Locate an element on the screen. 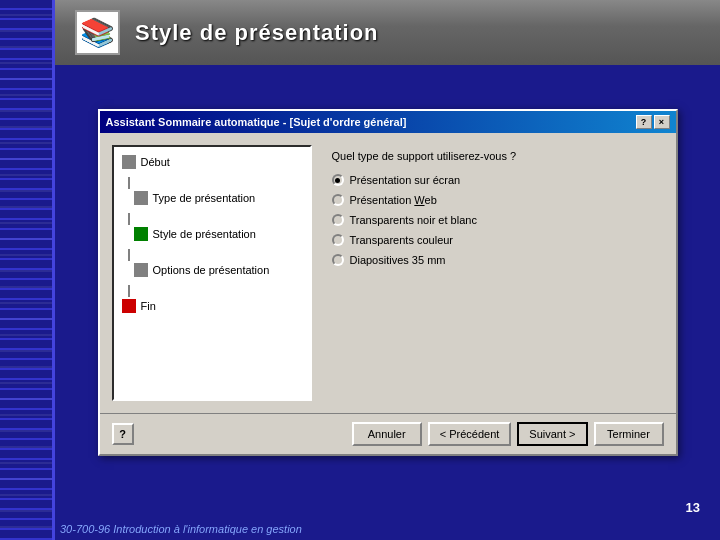 Image resolution: width=720 pixels, height=540 pixels. radio-item-transparents-nb: Transparents noir et blanc is located at coordinates (493, 220).